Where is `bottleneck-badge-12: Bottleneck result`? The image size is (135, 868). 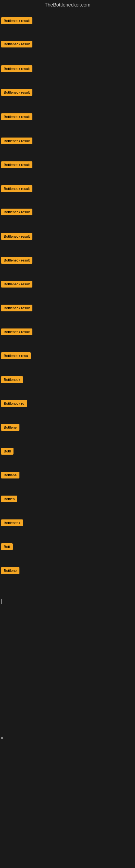
bottleneck-badge-12: Bottleneck result is located at coordinates (17, 284).